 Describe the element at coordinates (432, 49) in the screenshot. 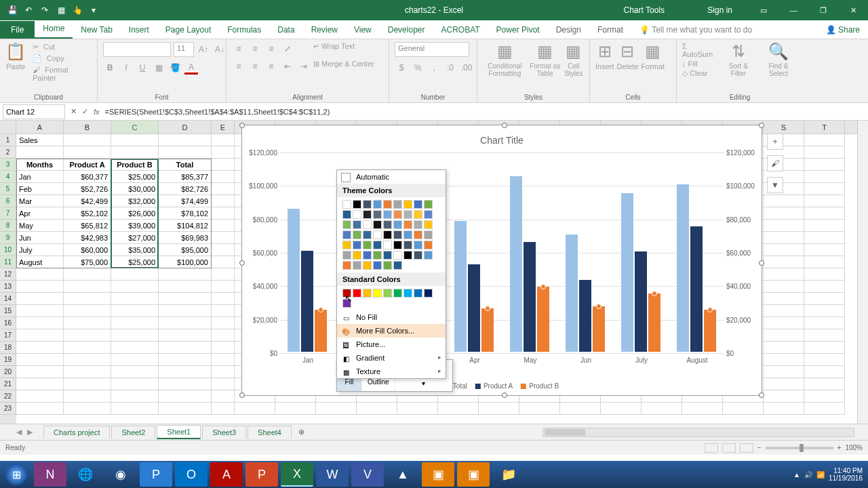

I see `number-format: General` at that location.